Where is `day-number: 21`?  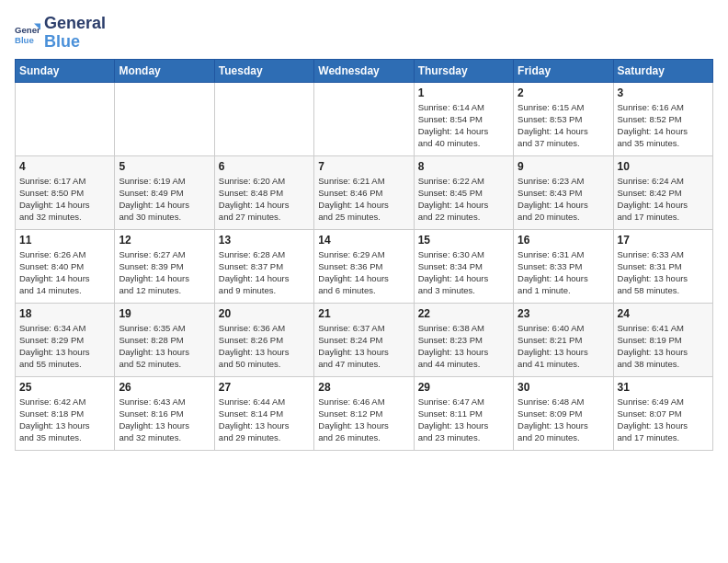 day-number: 21 is located at coordinates (364, 314).